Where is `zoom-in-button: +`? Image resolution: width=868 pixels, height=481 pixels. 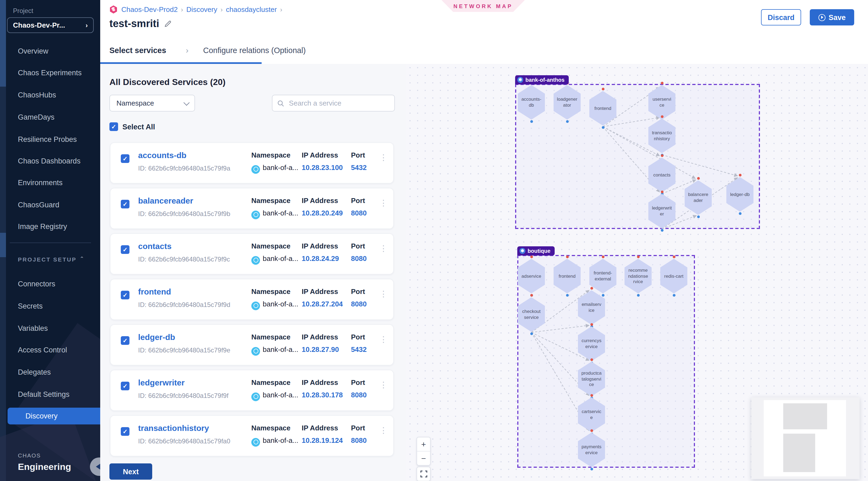
zoom-in-button: + is located at coordinates (424, 444).